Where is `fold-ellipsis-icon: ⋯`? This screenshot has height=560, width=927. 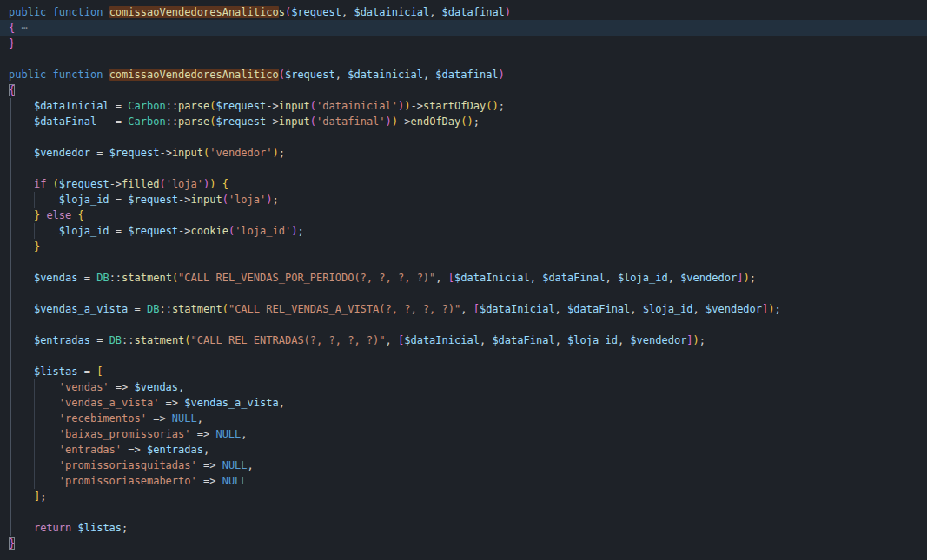
fold-ellipsis-icon: ⋯ is located at coordinates (24, 28).